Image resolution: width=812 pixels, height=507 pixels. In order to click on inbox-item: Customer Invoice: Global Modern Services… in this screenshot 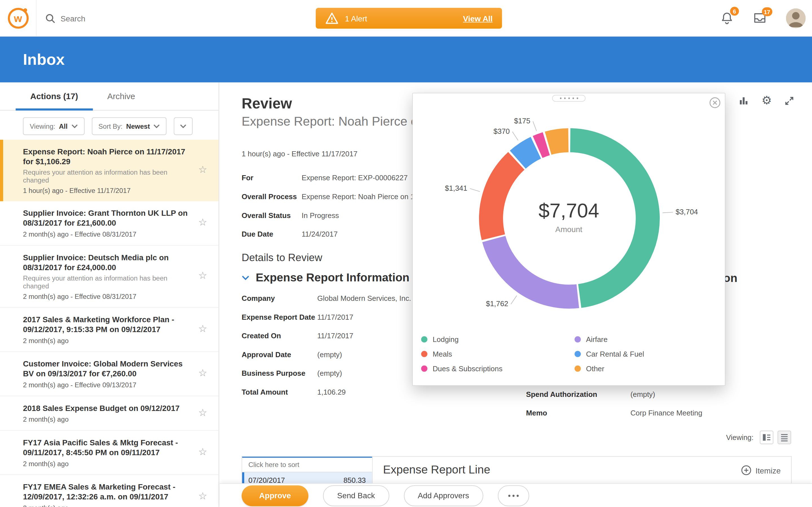, I will do `click(109, 374)`.